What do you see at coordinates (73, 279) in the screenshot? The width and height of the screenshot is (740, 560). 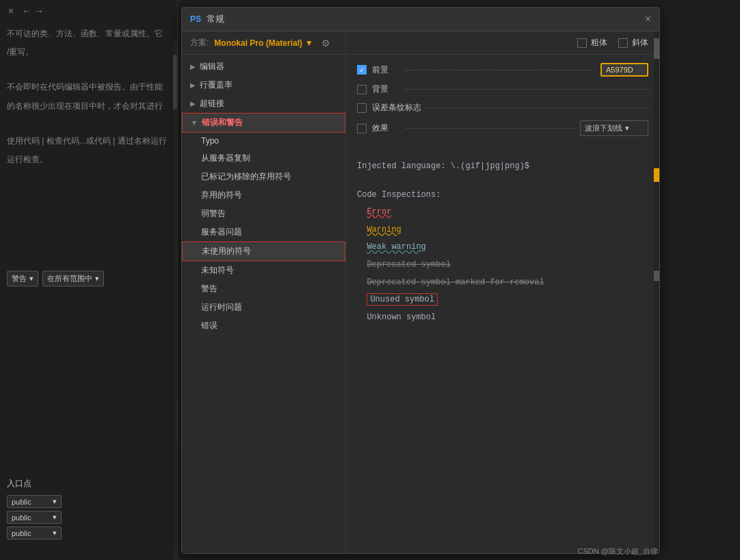 I see `scope-dropdown: 在所有范围中 ▾` at bounding box center [73, 279].